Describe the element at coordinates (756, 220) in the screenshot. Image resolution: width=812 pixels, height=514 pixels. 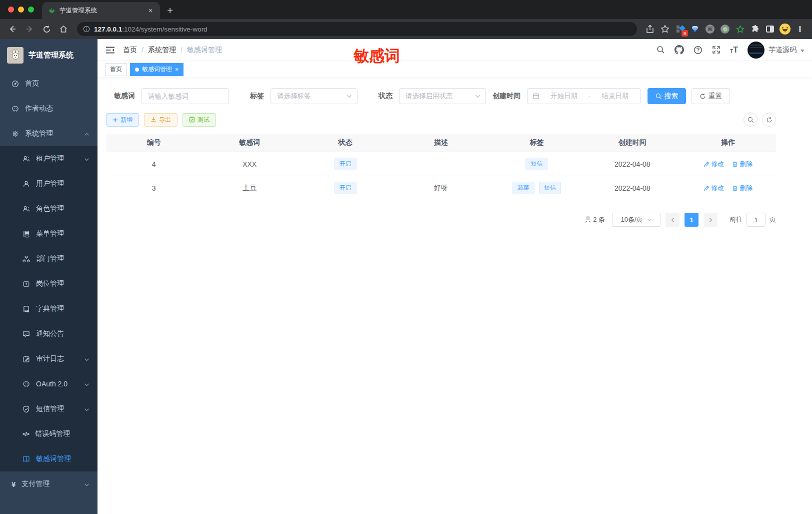
I see `goto-page-input` at that location.